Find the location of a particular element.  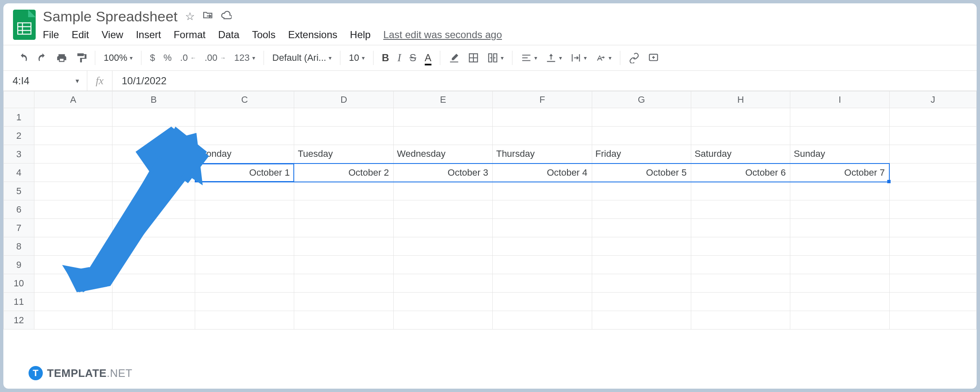

menu-view: View is located at coordinates (112, 35).